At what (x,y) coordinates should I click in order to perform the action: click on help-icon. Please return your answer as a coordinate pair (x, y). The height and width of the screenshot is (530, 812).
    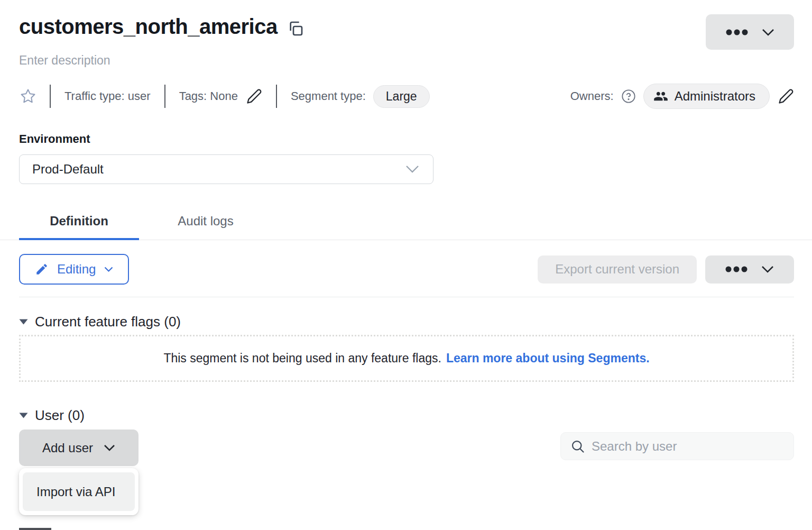
    Looking at the image, I should click on (629, 96).